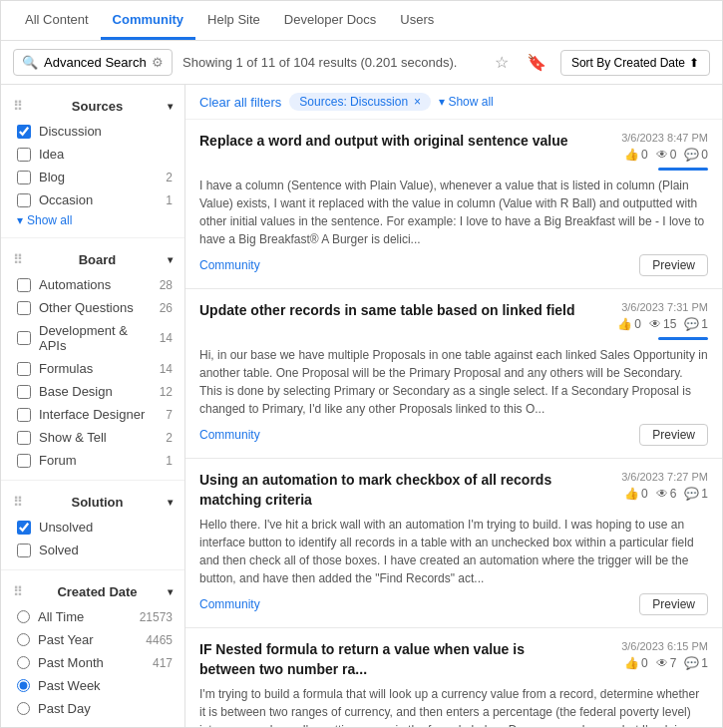  What do you see at coordinates (93, 199) in the screenshot?
I see `sidebar-item-occasion: Occasion 1` at bounding box center [93, 199].